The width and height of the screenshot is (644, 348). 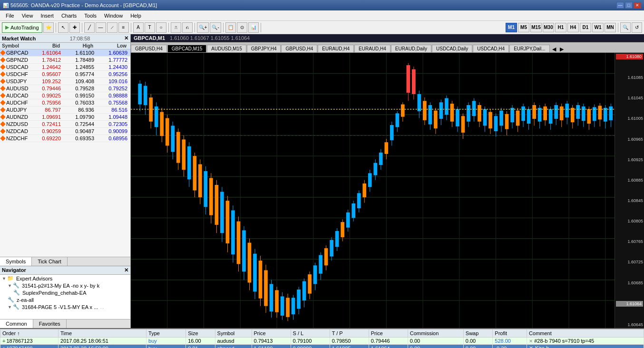 What do you see at coordinates (138, 28) in the screenshot?
I see `toolbar-text: A` at bounding box center [138, 28].